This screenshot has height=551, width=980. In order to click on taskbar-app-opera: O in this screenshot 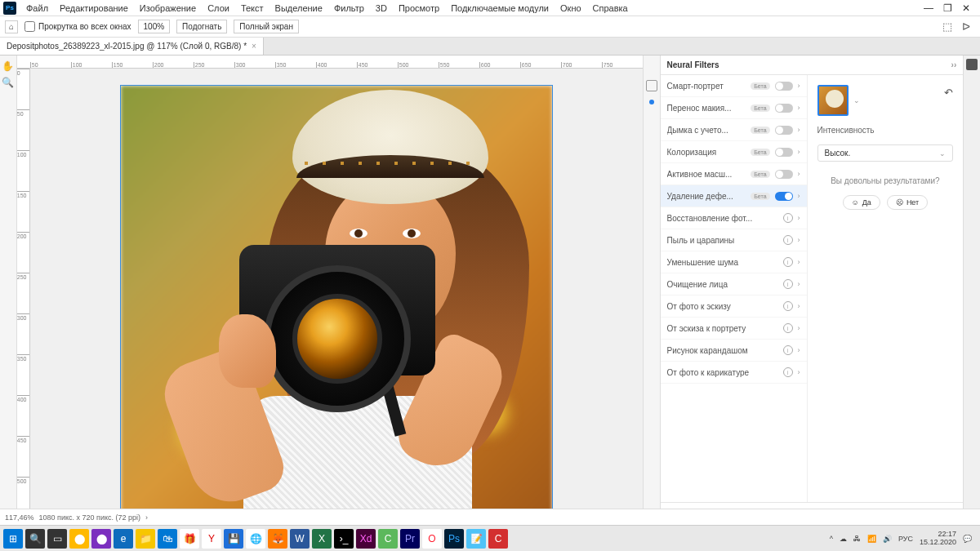, I will do `click(432, 539)`.